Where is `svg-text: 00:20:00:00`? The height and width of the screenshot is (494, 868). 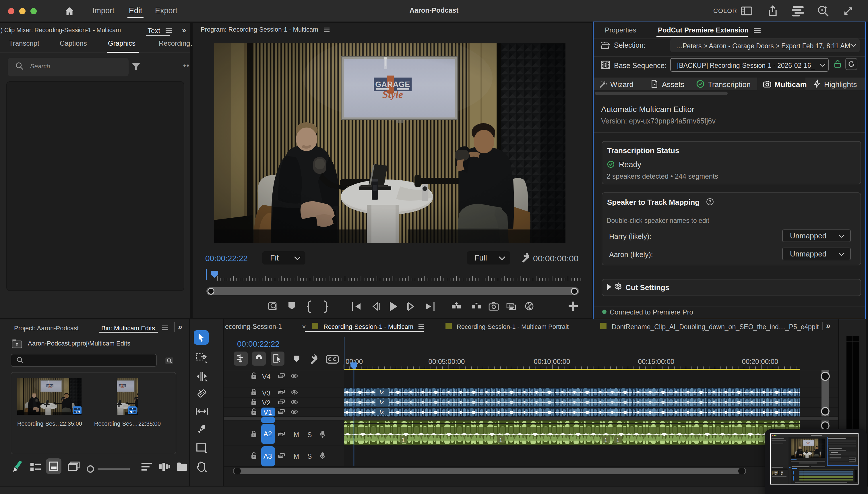
svg-text: 00:20:00:00 is located at coordinates (760, 362).